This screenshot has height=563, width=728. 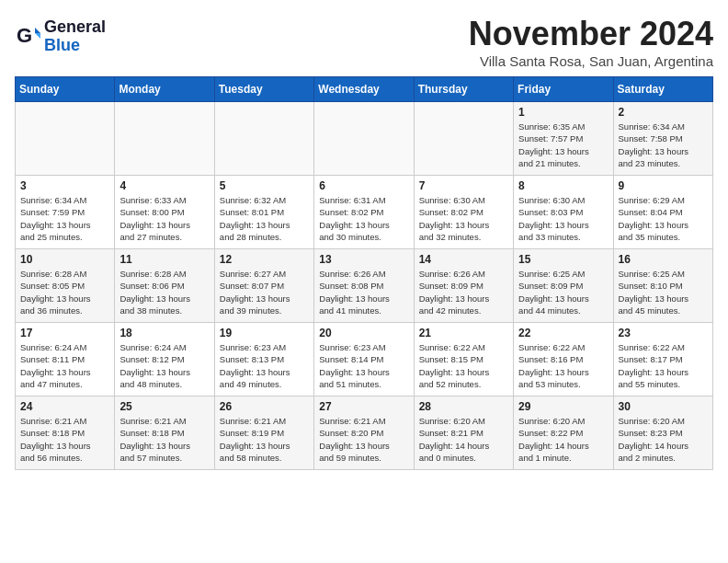 What do you see at coordinates (364, 90) in the screenshot?
I see `header-day-wednesday: Wednesday` at bounding box center [364, 90].